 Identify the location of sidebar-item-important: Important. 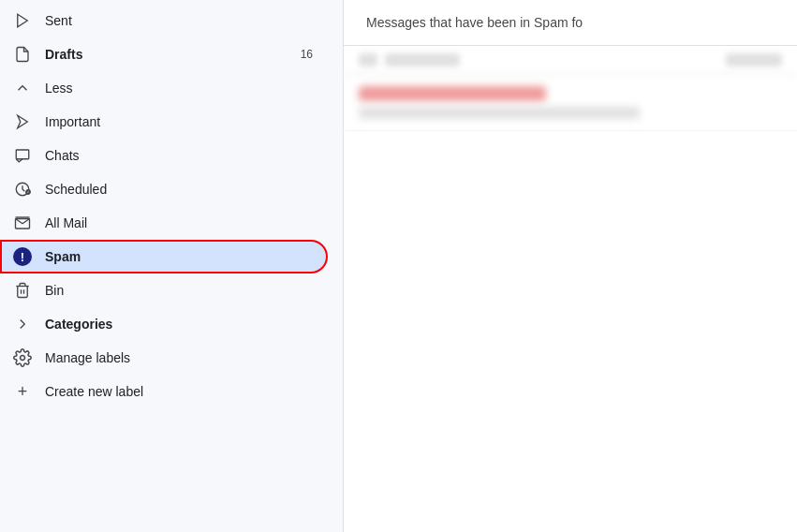
(164, 122).